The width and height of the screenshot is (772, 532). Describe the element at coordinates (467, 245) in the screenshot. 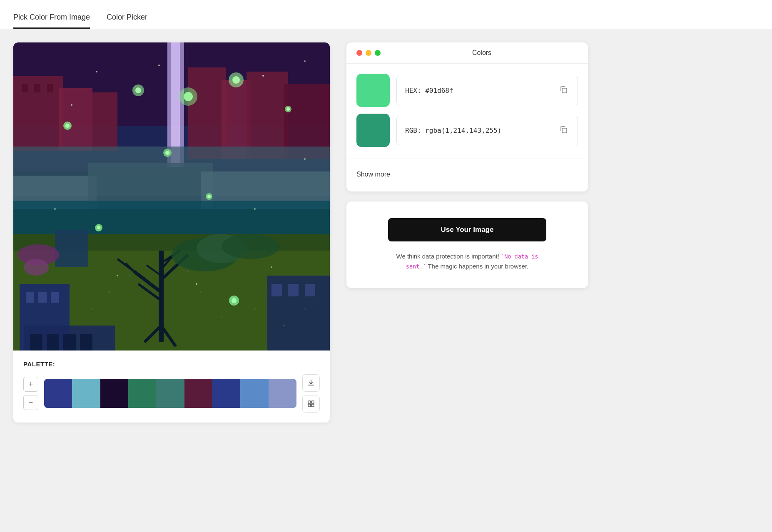

I see `use-image-card: Use Your Image We think data protection …` at that location.